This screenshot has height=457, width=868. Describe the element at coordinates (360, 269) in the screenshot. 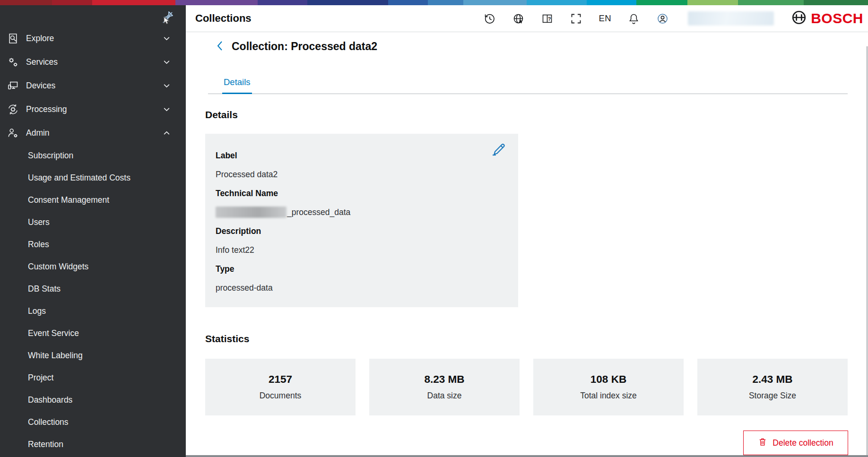

I see `field-type-label: Type` at that location.